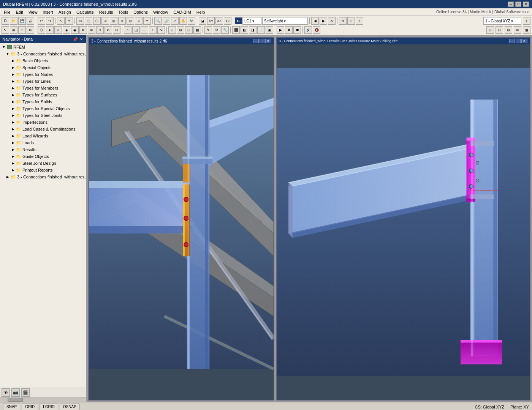  What do you see at coordinates (343, 21) in the screenshot?
I see `tb-results-1: R` at bounding box center [343, 21].